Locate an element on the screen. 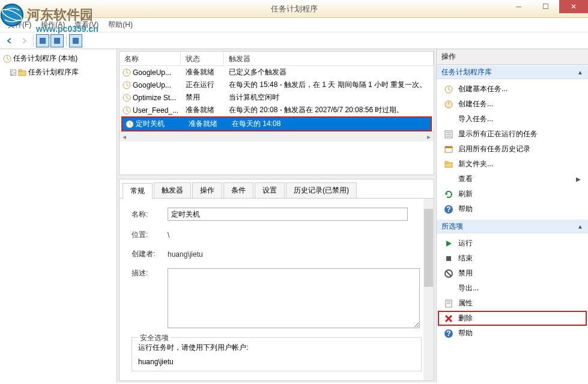  window-title: 任务计划程序 is located at coordinates (294, 9).